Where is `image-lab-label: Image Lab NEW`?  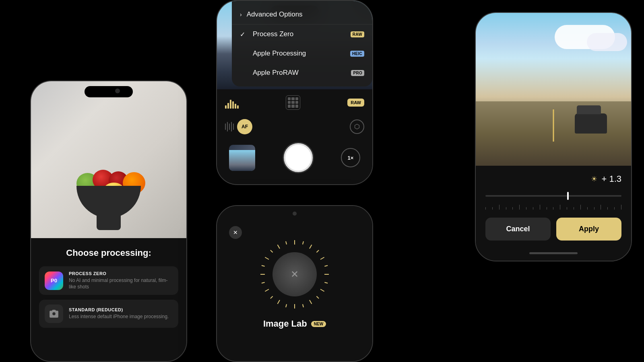 image-lab-label: Image Lab NEW is located at coordinates (295, 324).